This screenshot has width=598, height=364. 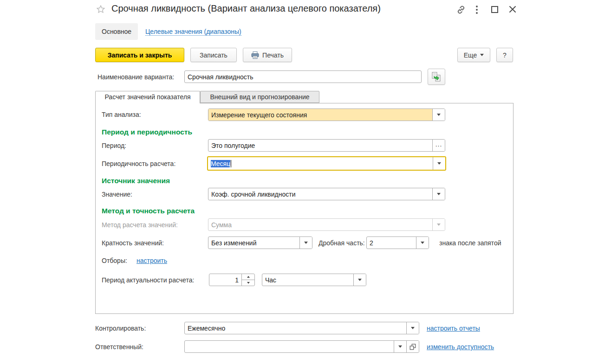 What do you see at coordinates (438, 194) in the screenshot?
I see `value-source-dropdown-button` at bounding box center [438, 194].